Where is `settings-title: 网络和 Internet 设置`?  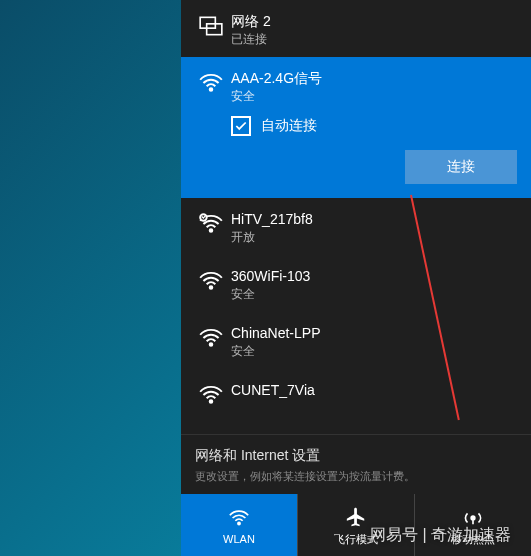 settings-title: 网络和 Internet 设置 is located at coordinates (356, 456).